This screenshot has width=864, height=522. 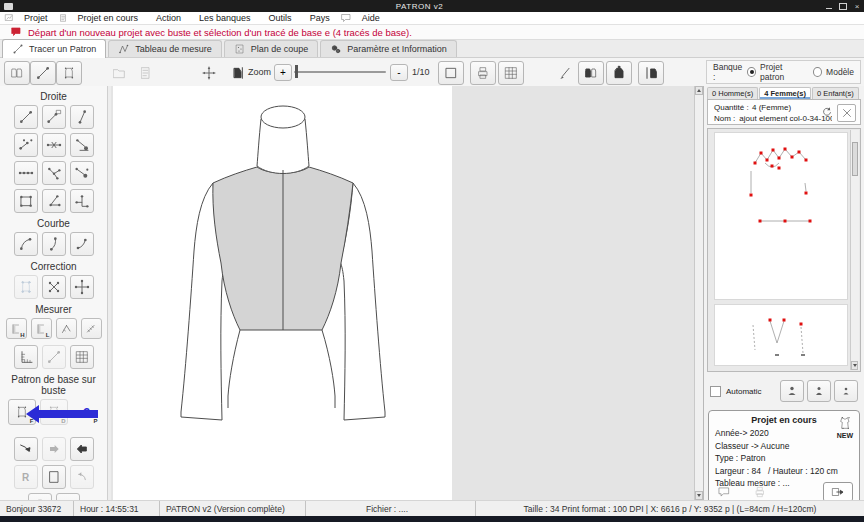 What do you see at coordinates (754, 458) in the screenshot?
I see `type-value: Patron` at bounding box center [754, 458].